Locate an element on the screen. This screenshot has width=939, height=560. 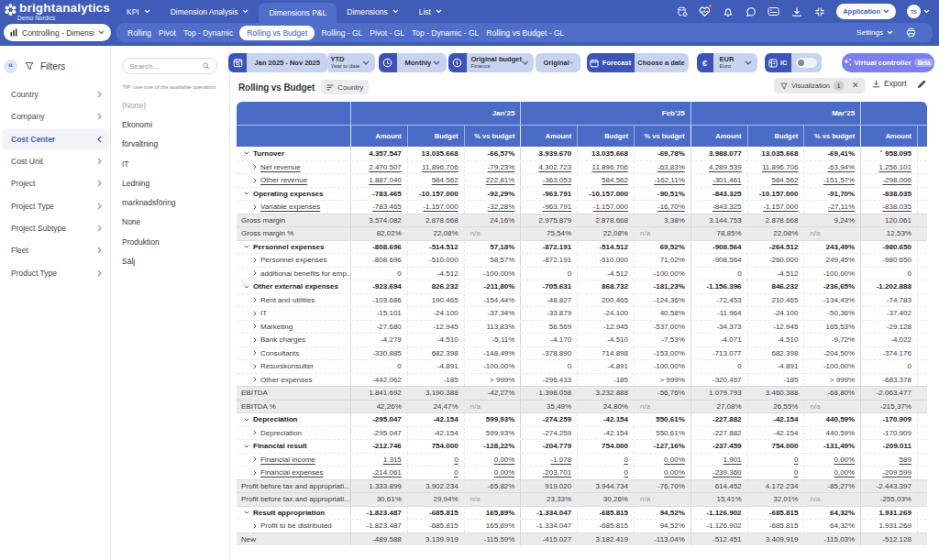
dimension-chip: Country is located at coordinates (345, 87).